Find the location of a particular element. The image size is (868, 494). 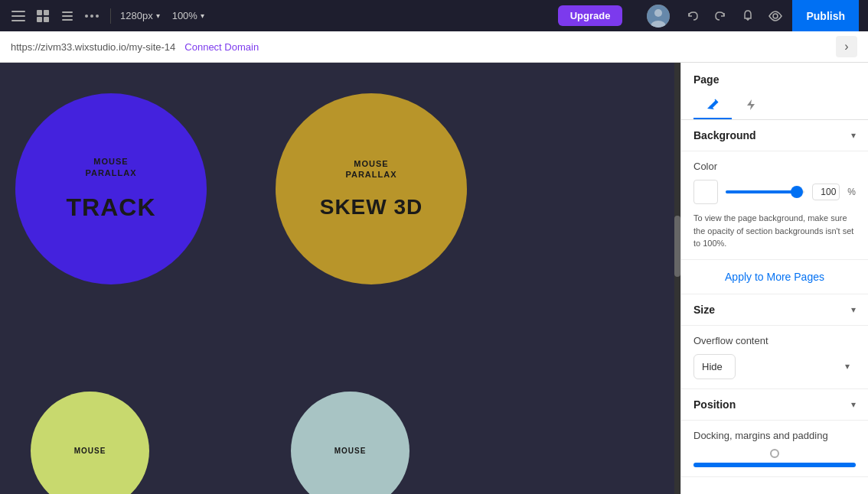

preview-icon is located at coordinates (775, 16).